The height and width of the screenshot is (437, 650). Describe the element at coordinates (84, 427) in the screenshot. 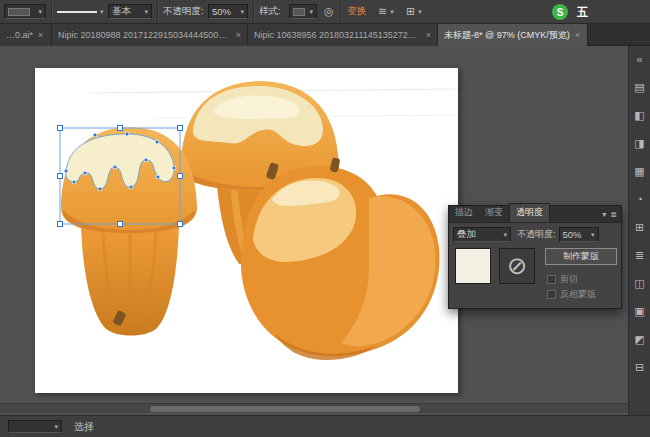

I see `status-selection-label: 选择` at that location.